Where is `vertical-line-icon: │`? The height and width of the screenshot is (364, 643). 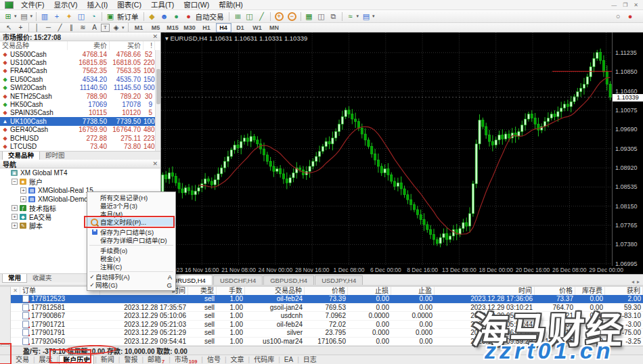 vertical-line-icon: │ is located at coordinates (37, 28).